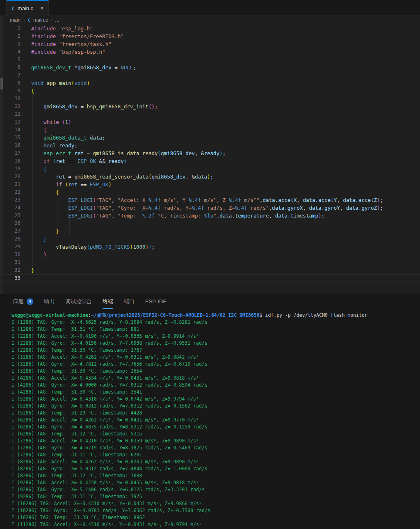  What do you see at coordinates (212, 114) in the screenshot?
I see `code-line: 12` at bounding box center [212, 114].